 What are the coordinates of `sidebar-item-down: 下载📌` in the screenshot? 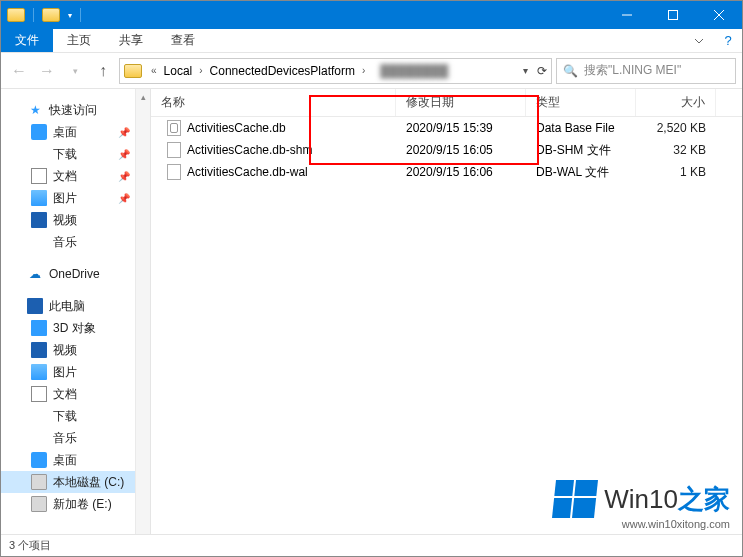 It's located at (76, 154).